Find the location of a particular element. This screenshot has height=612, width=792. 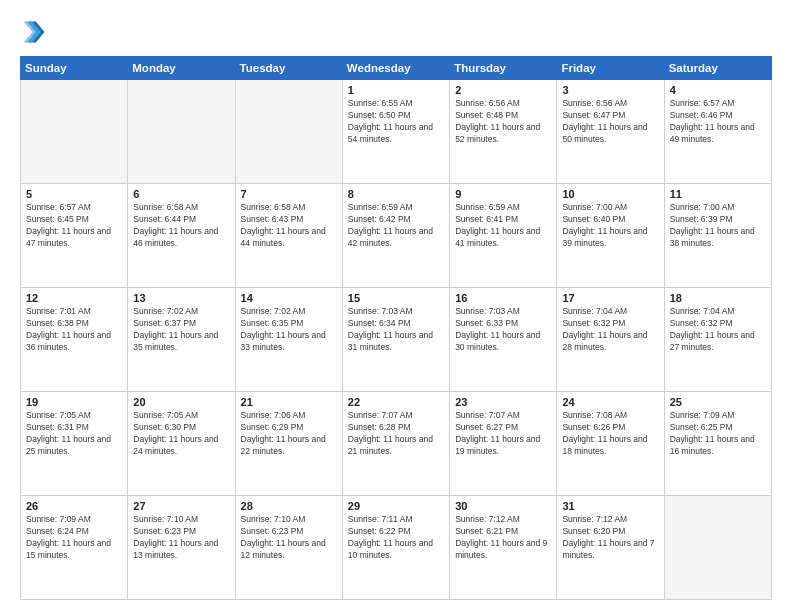

cell-info: Sunrise: 7:12 AMSunset: 6:20 PMDaylight:… is located at coordinates (610, 538).